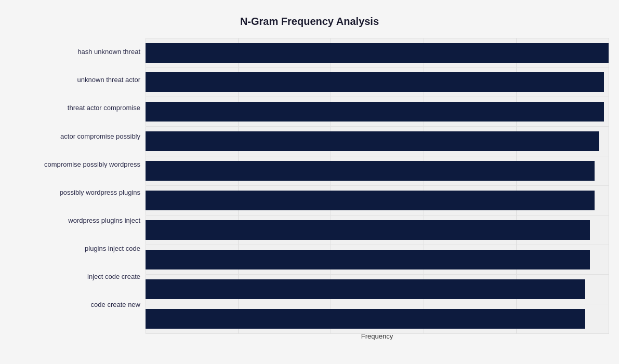 This screenshot has height=364, width=619. I want to click on y-label: unknown threat actor, so click(75, 80).